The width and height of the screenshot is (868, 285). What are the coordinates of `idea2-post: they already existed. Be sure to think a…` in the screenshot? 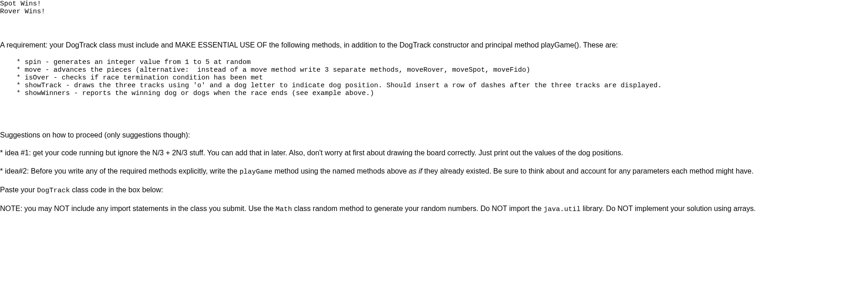 It's located at (588, 171).